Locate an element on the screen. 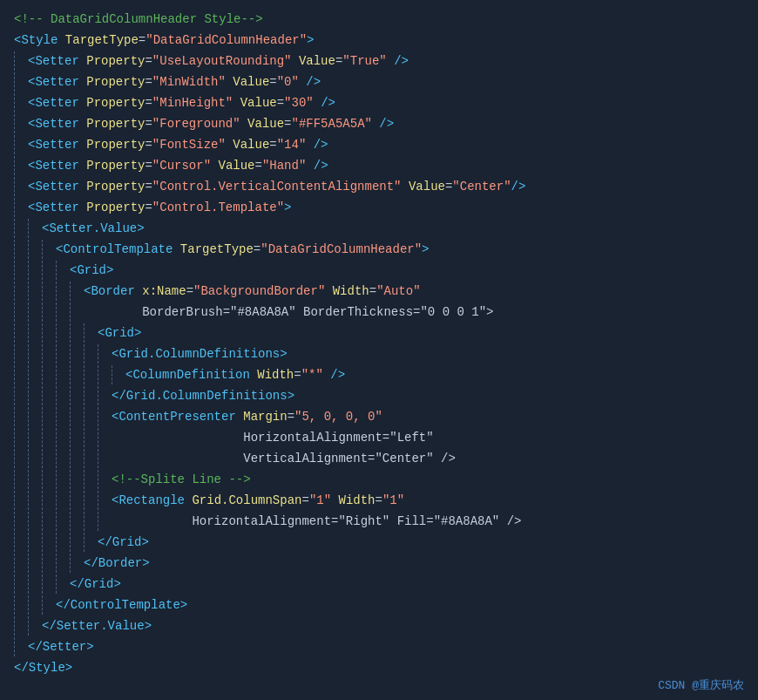 This screenshot has height=700, width=758. footer-credit: CSDN @重庆码农 is located at coordinates (700, 685).